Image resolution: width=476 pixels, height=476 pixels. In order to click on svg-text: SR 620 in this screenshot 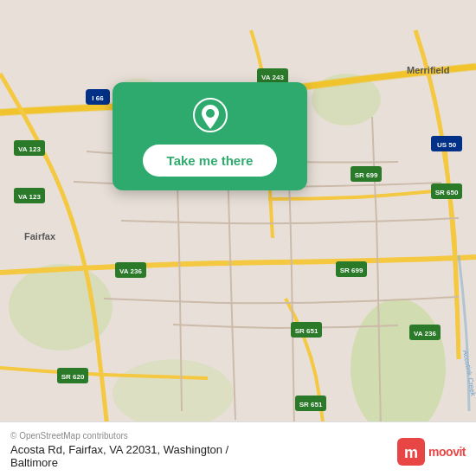, I will do `click(73, 377)`.